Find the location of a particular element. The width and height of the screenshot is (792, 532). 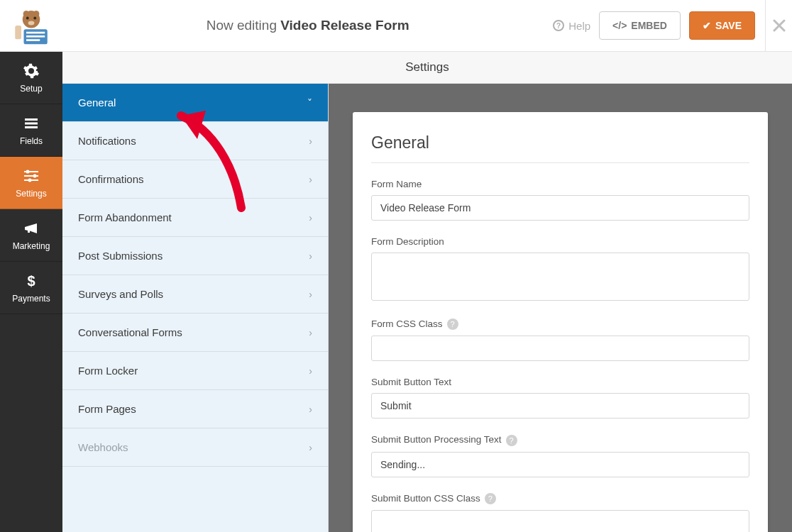

submit-css-label: Submit Button CSS Class? is located at coordinates (561, 499).